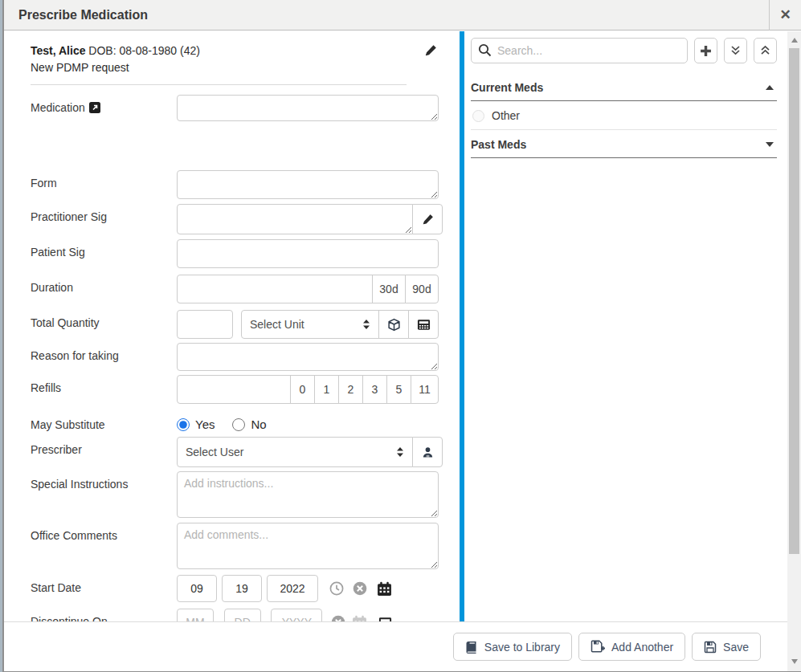 The width and height of the screenshot is (801, 672). What do you see at coordinates (242, 589) in the screenshot?
I see `start-date-day-input` at bounding box center [242, 589].